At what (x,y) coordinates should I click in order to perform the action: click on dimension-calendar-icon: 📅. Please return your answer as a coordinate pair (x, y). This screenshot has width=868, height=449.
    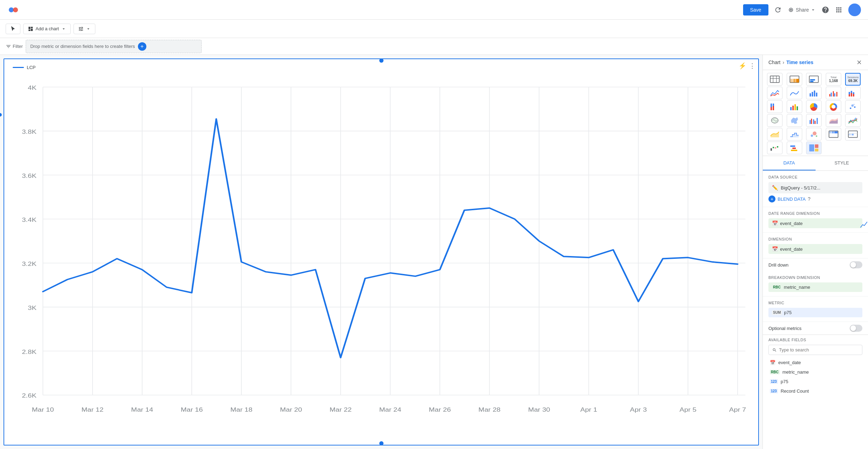
    Looking at the image, I should click on (775, 249).